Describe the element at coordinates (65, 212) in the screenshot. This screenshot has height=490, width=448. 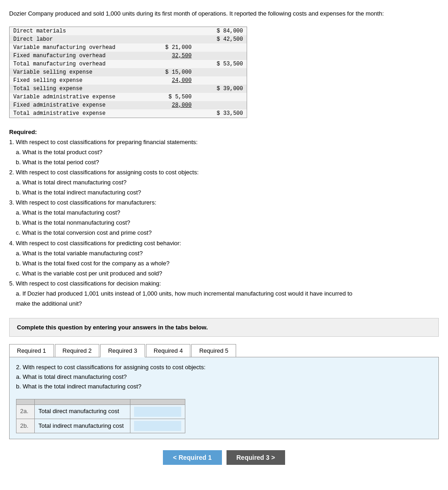
I see `req-item-3a: a. What is the total manufacturing cost?` at that location.